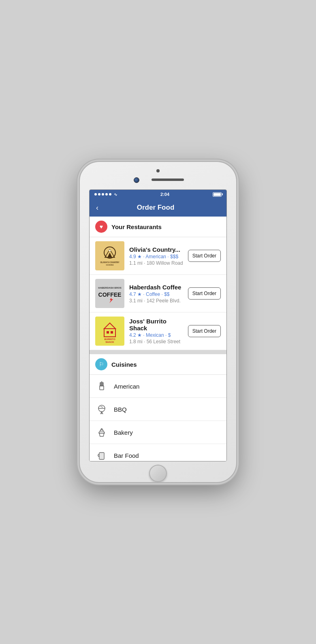 Image resolution: width=316 pixels, height=644 pixels. Describe the element at coordinates (110, 256) in the screenshot. I see `restaurant-logo-olivia: OLIVIA'S COUNTRY COOKING` at that location.